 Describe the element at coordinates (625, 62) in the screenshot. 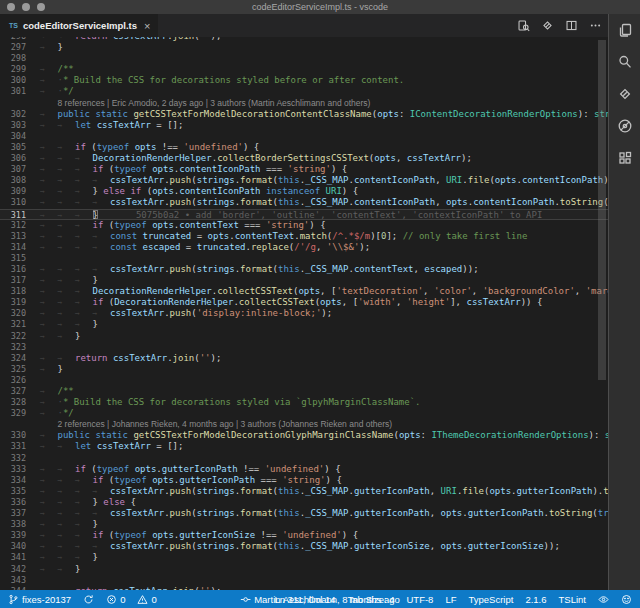

I see `search-icon` at that location.